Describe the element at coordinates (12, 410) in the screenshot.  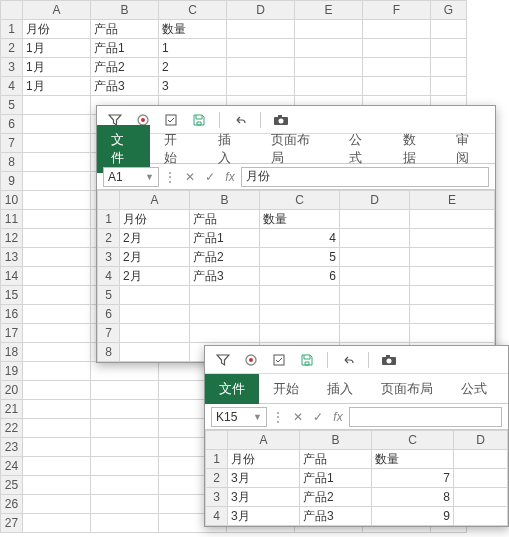
I see `row-header: 21` at that location.